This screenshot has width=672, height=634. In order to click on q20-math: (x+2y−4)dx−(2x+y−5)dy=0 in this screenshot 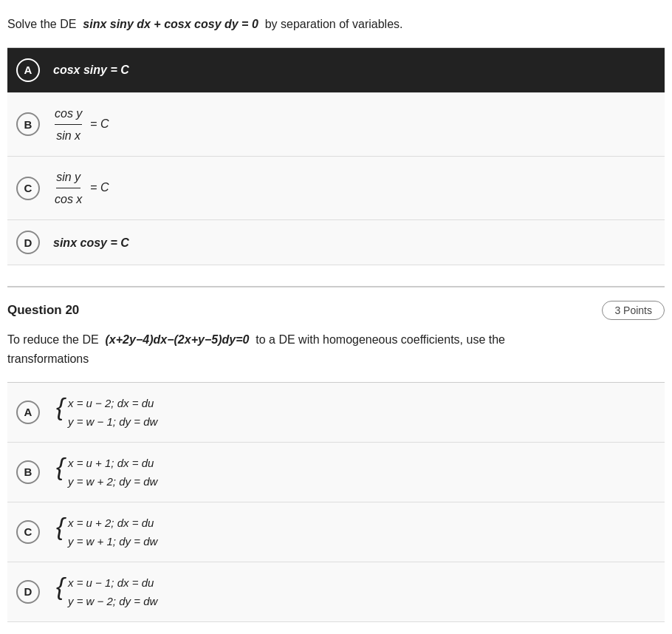, I will do `click(179, 340)`.